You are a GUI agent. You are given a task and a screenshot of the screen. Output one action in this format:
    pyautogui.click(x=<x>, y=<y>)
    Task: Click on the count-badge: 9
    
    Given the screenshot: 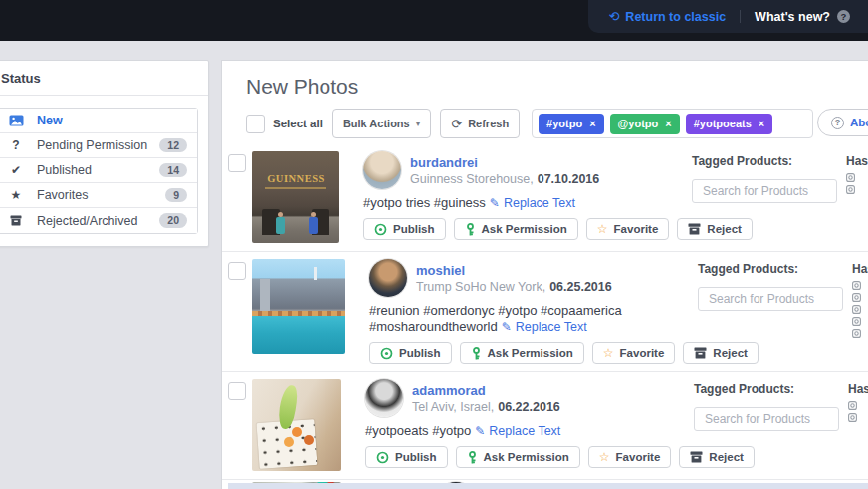 What is the action you would take?
    pyautogui.click(x=176, y=195)
    